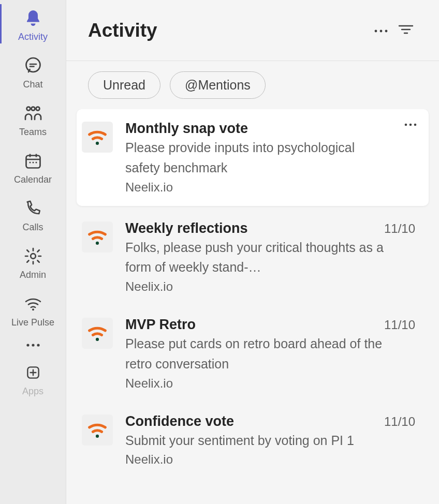 This screenshot has height=504, width=439. I want to click on teams-icon, so click(33, 113).